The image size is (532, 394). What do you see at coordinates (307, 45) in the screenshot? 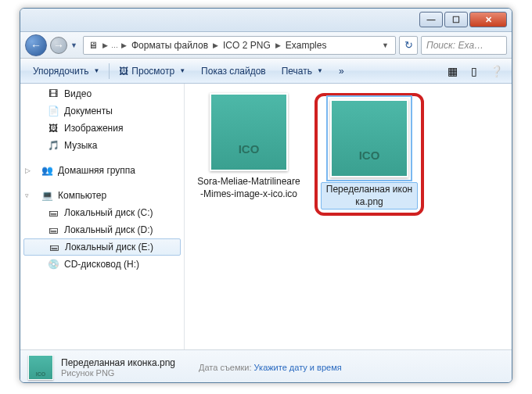
I see `breadcrumb-item: Examples` at bounding box center [307, 45].